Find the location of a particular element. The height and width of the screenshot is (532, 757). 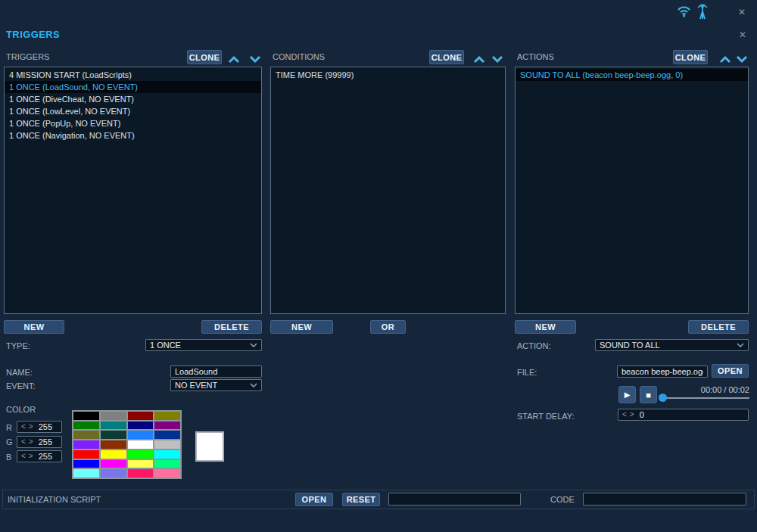

list-item: 1 ONCE (LowLevel, NO EVENT) is located at coordinates (133, 111).